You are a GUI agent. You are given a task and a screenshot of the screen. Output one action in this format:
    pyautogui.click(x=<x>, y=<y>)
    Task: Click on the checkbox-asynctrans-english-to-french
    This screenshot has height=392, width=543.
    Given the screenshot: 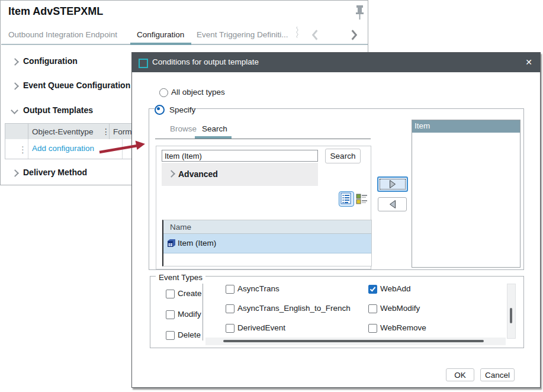 What is the action you would take?
    pyautogui.click(x=230, y=309)
    